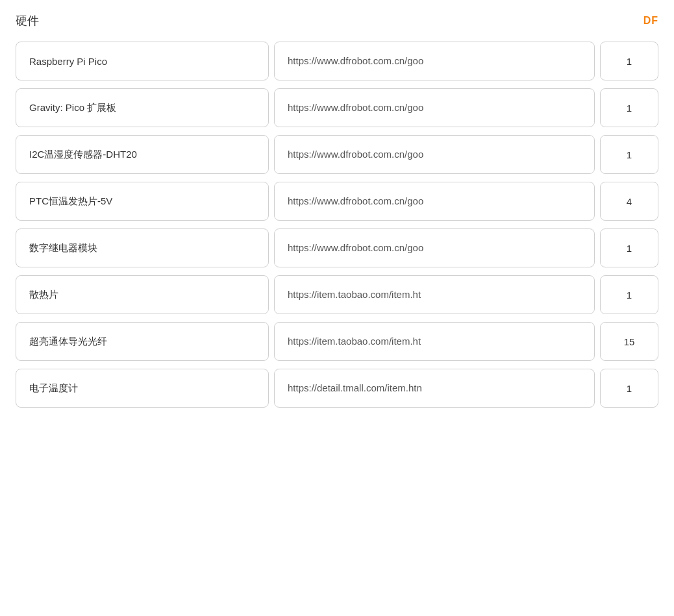 The image size is (674, 616). Describe the element at coordinates (337, 108) in the screenshot. I see `table-row: Gravity: Pico 扩展板https://www.dfrobot.com…` at that location.